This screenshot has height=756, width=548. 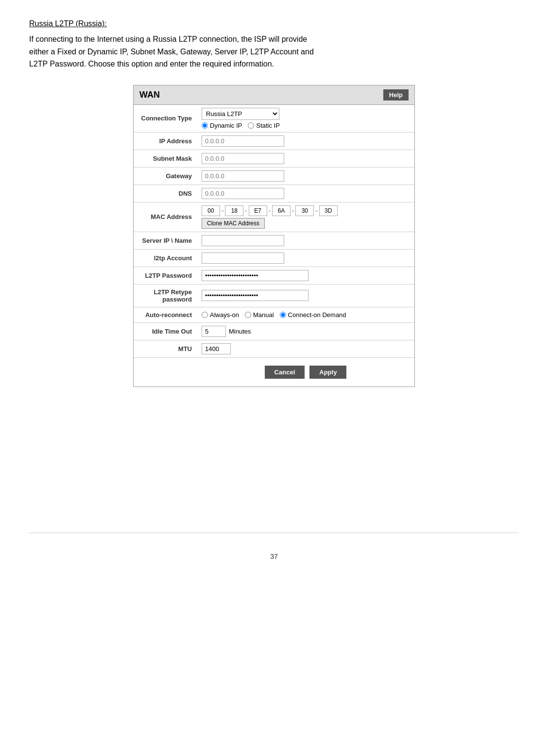 I want to click on dns-label: DNS, so click(x=165, y=193).